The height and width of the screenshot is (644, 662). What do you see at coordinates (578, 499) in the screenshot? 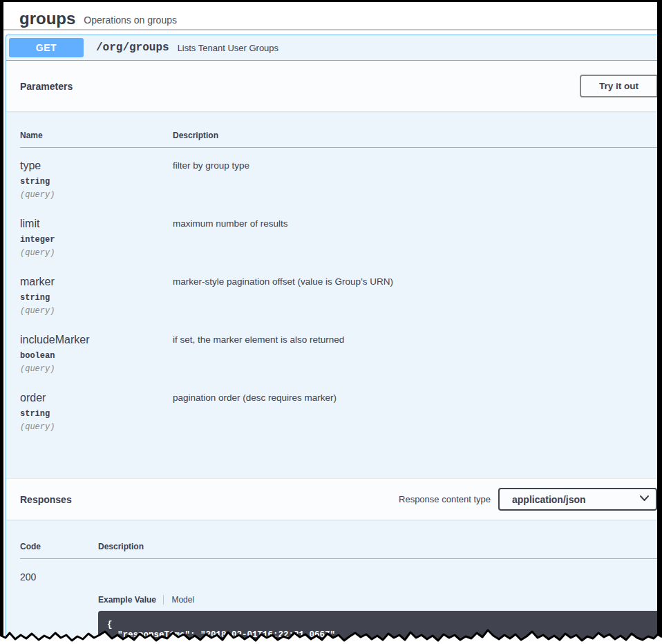
I see `response-content-type-select: application/json` at bounding box center [578, 499].